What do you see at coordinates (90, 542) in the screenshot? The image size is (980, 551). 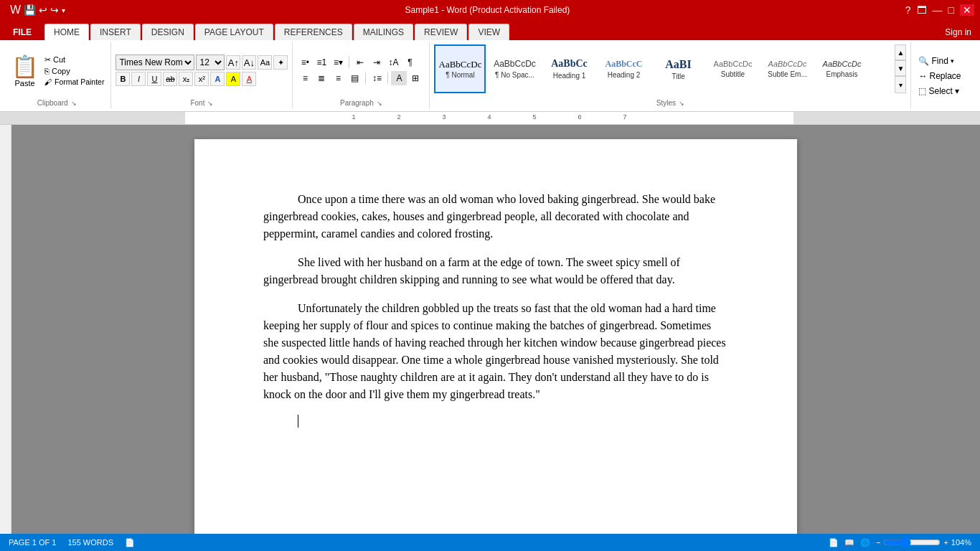 I see `word-count: 155 WORDS` at bounding box center [90, 542].